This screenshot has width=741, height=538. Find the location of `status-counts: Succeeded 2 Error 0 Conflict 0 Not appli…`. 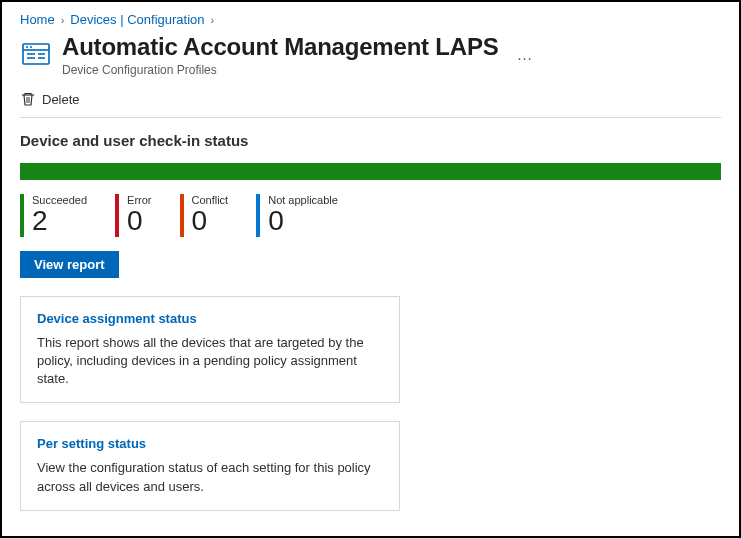

status-counts: Succeeded 2 Error 0 Conflict 0 Not appli… is located at coordinates (370, 216).